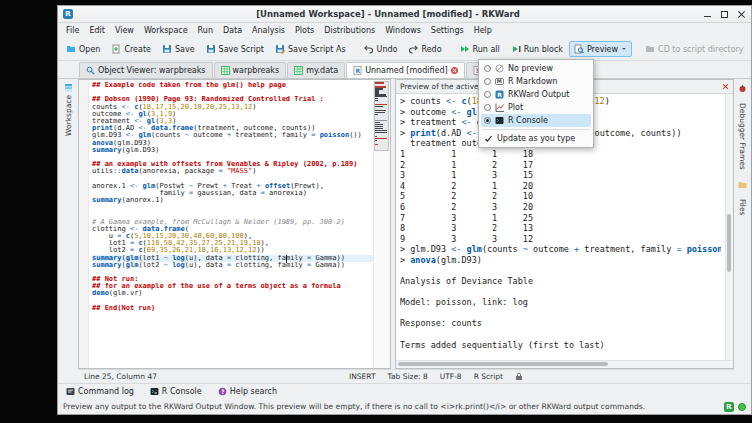 This screenshot has height=423, width=752. Describe the element at coordinates (124, 30) in the screenshot. I see `menu-view: View` at that location.